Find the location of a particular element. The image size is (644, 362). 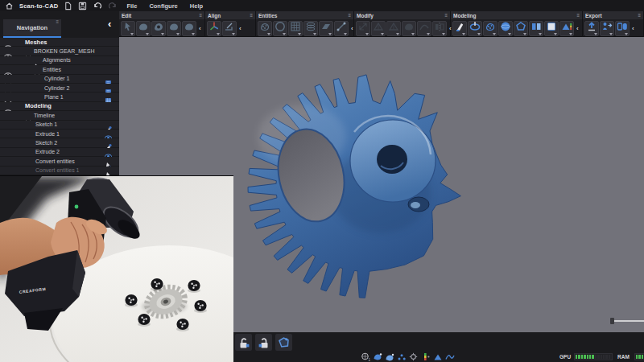

tree-row-entities: Entities is located at coordinates (60, 69).